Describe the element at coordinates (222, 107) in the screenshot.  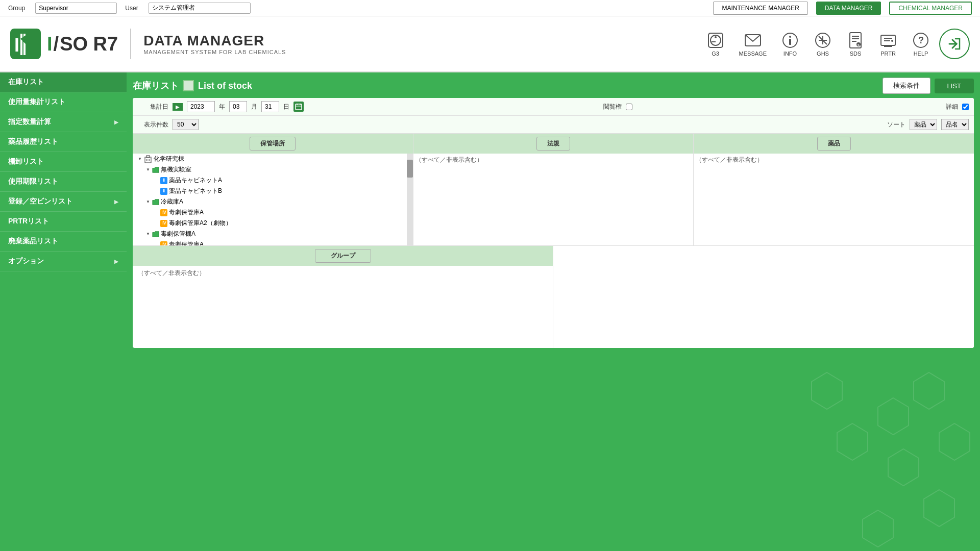
I see `year-sep: 年` at that location.